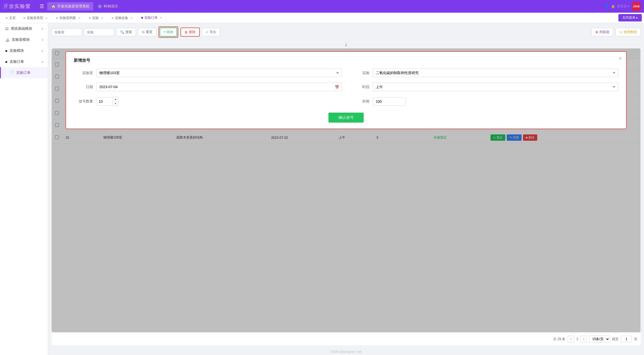 The image size is (644, 355). Describe the element at coordinates (107, 101) in the screenshot. I see `quantity-stepper: ▲ ▼` at that location.